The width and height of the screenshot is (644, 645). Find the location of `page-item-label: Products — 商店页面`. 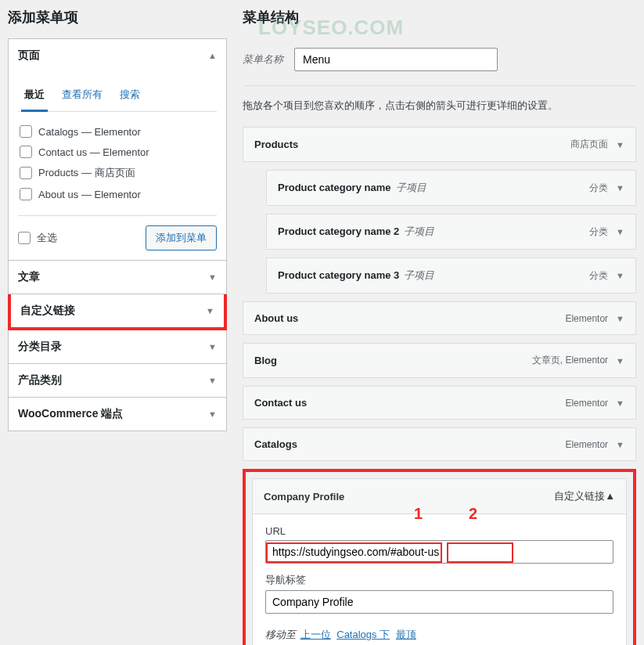

page-item-label: Products — 商店页面 is located at coordinates (87, 173).